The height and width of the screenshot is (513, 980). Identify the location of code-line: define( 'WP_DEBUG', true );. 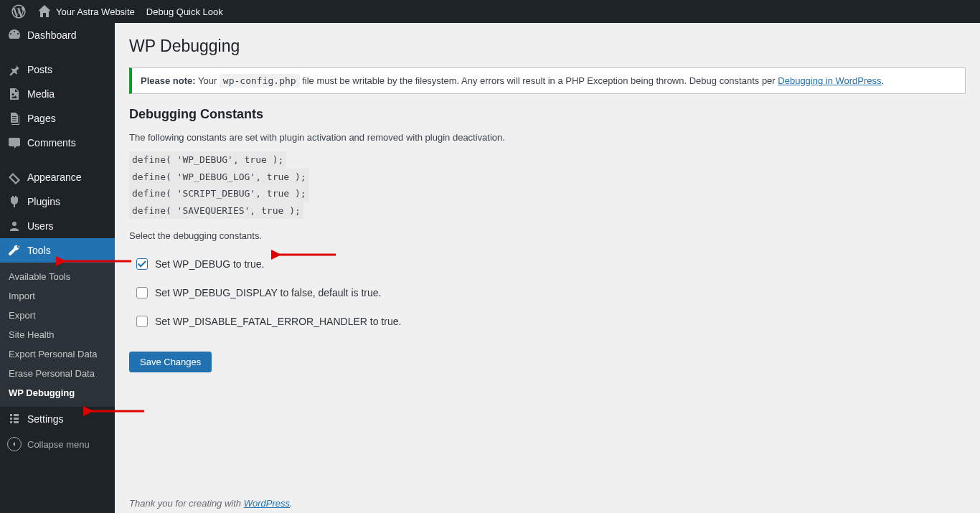
(208, 160).